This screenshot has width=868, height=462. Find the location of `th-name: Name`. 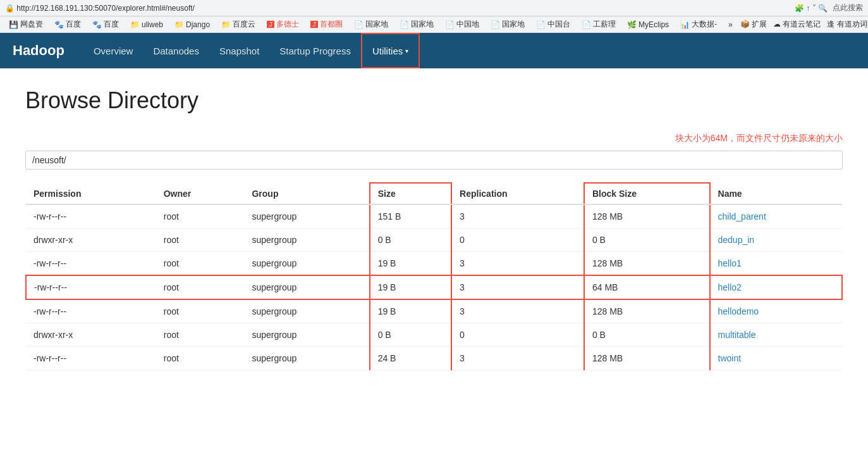

th-name: Name is located at coordinates (776, 194).